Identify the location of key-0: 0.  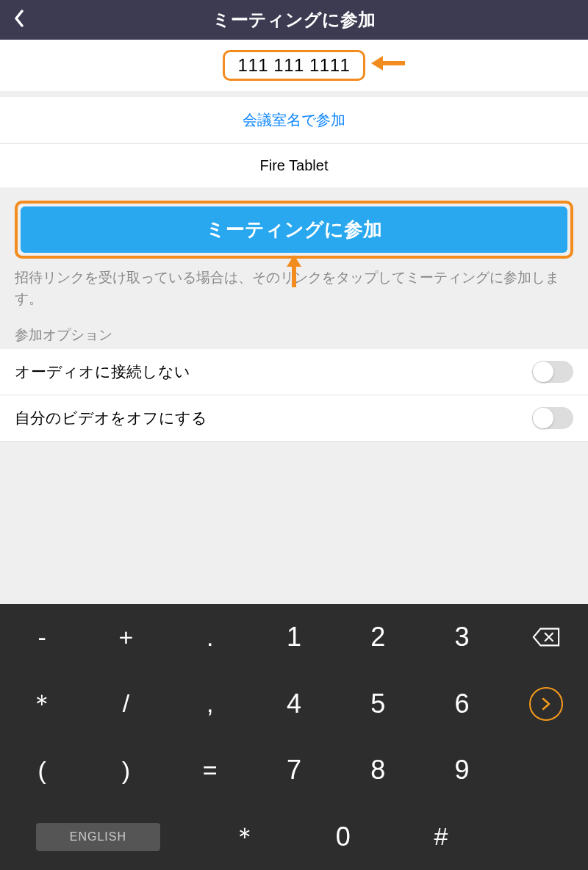
(343, 838).